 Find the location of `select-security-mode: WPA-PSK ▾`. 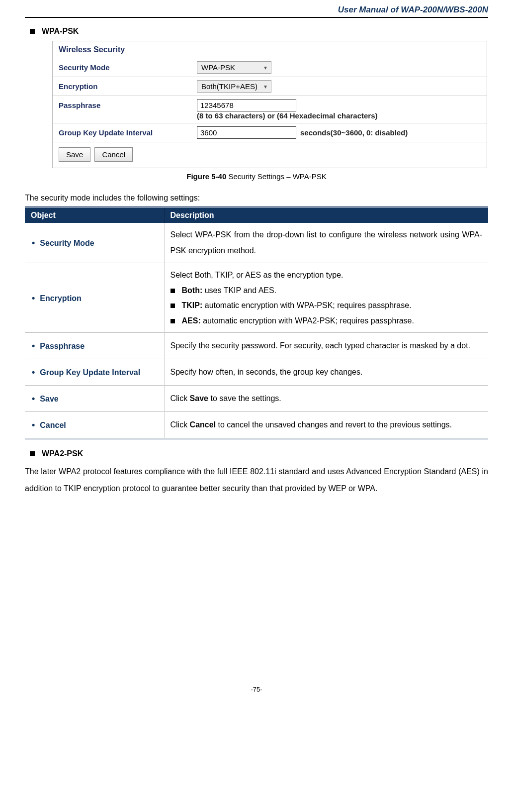

select-security-mode: WPA-PSK ▾ is located at coordinates (234, 68).